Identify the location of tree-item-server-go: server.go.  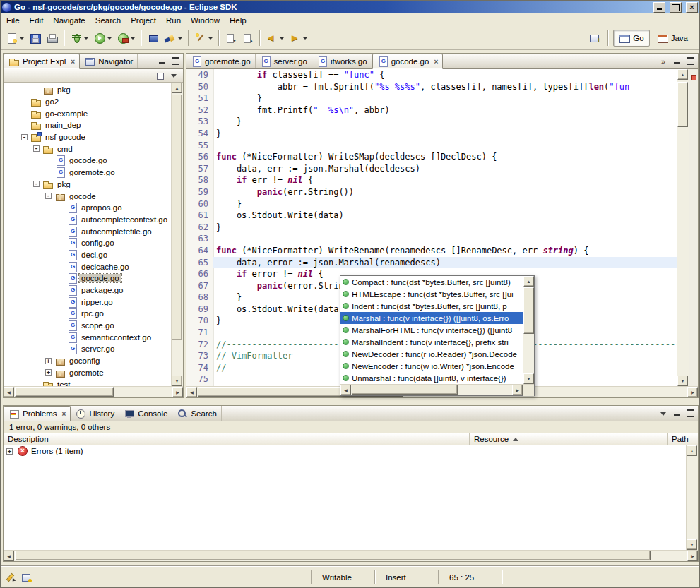
(88, 349).